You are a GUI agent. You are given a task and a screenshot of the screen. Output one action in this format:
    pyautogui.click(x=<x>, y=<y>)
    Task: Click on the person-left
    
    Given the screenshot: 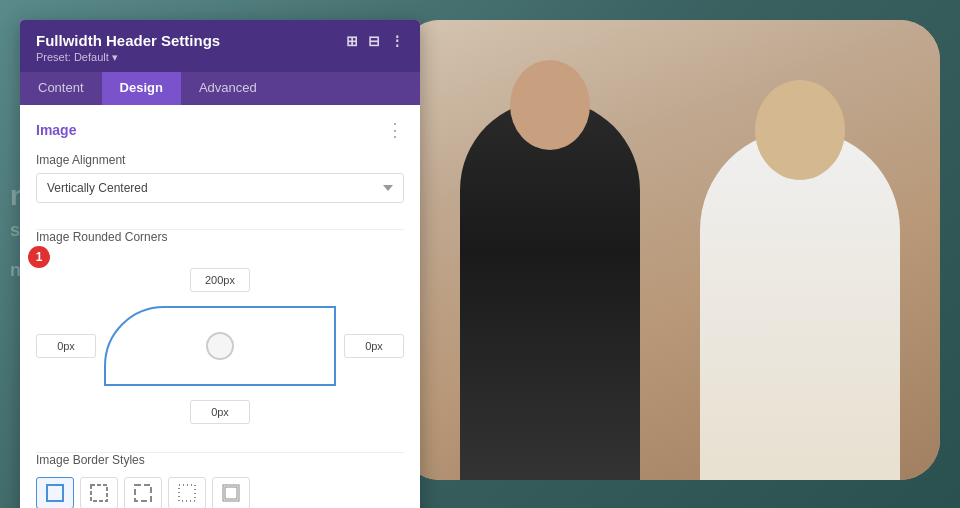 What is the action you would take?
    pyautogui.click(x=550, y=290)
    